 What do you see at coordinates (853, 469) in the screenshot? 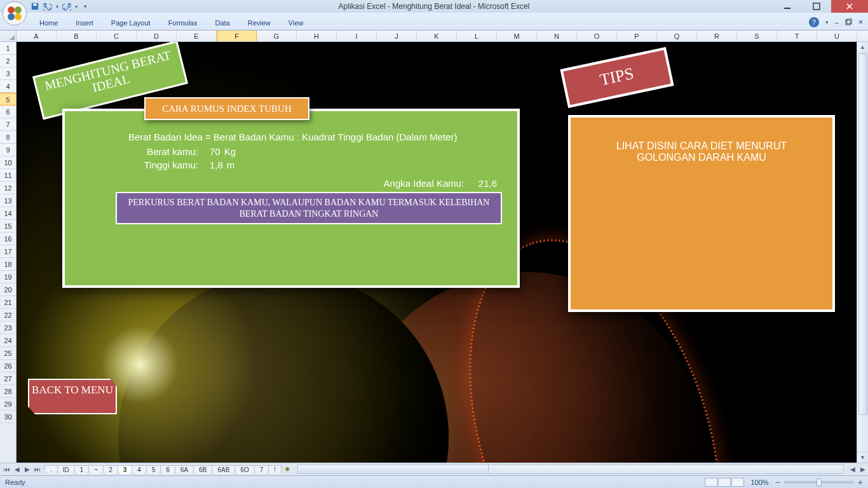
I see `hscroll-left-icon: ◀` at bounding box center [853, 469].